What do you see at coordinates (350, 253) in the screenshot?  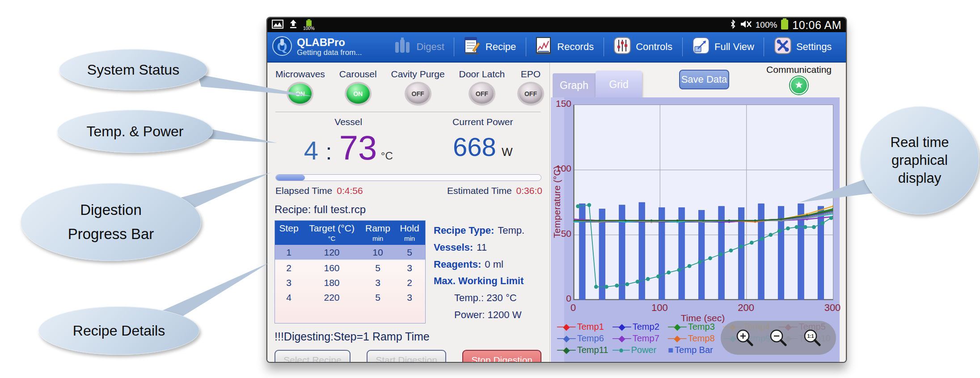 I see `table-row: 1120105` at bounding box center [350, 253].